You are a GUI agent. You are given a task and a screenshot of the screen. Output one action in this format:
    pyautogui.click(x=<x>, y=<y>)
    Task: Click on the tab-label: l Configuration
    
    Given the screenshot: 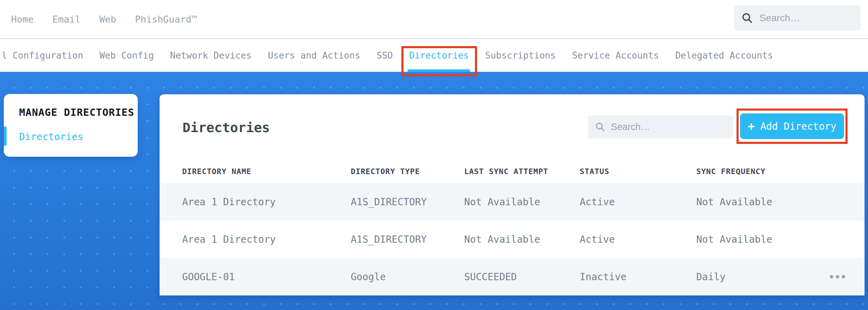 What is the action you would take?
    pyautogui.click(x=42, y=55)
    